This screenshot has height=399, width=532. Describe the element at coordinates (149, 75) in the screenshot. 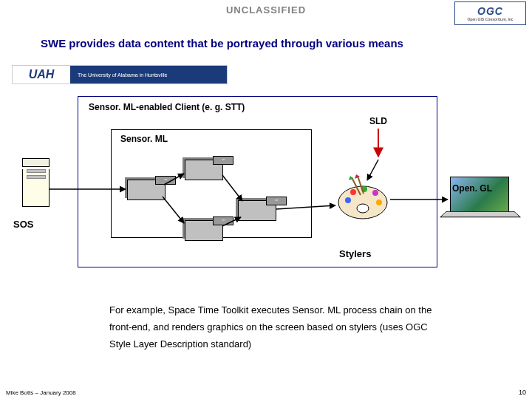

I see `uah-text: The University of Alabama in Huntsville` at that location.